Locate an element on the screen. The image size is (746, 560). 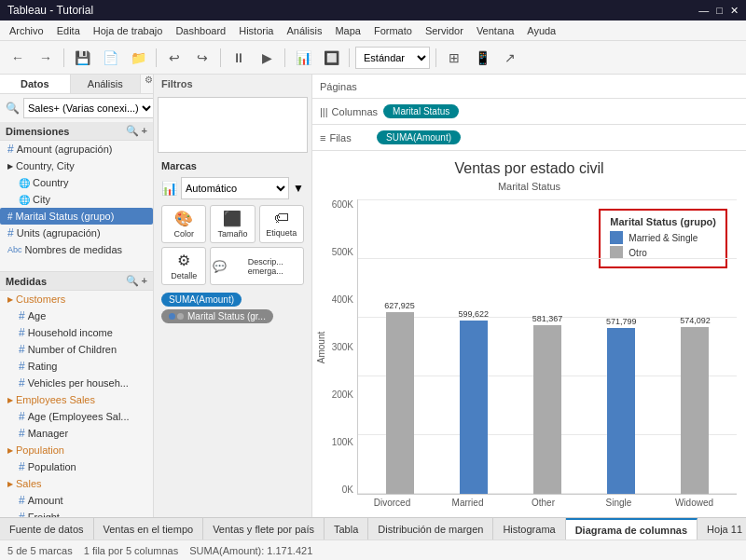
menu-dashboard: Dashboard is located at coordinates (200, 31).